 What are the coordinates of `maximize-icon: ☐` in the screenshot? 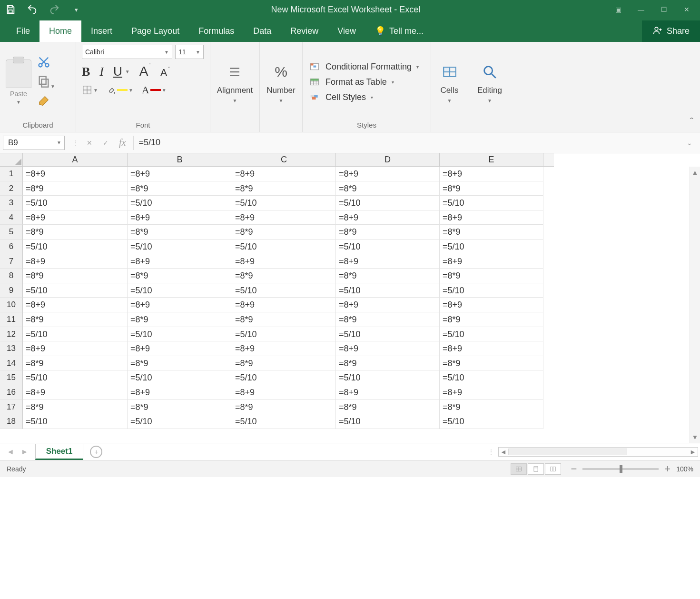 It's located at (664, 10).